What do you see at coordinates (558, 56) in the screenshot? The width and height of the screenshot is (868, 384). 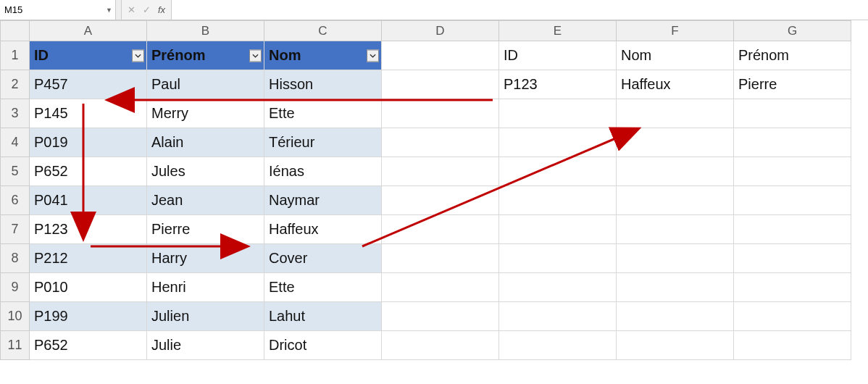 I see `cell-E1: ID` at bounding box center [558, 56].